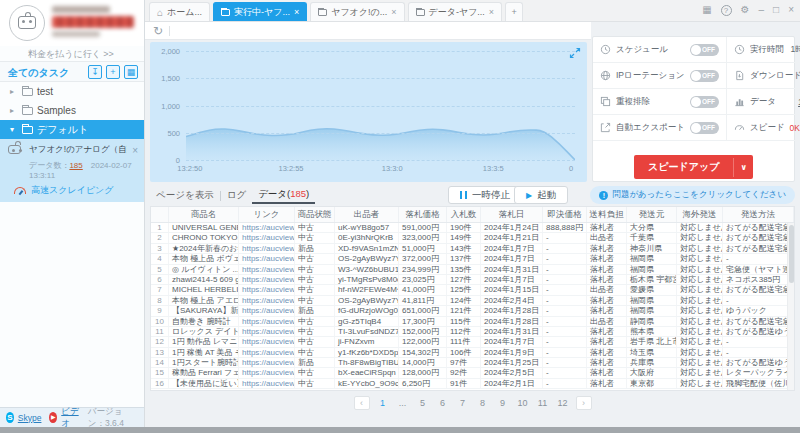  Describe the element at coordinates (362, 403) in the screenshot. I see `prev-page-button: ‹` at that location.